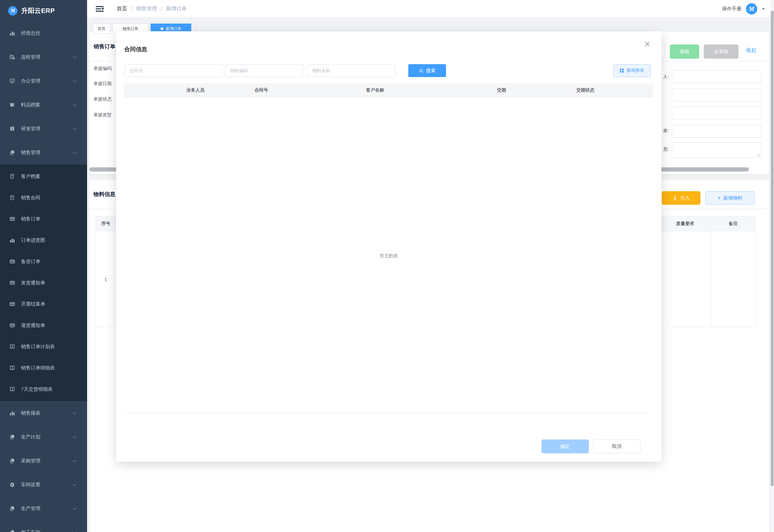 The height and width of the screenshot is (532, 774). I want to click on sidebar-item-delivery-notice: 发货通知单, so click(43, 283).